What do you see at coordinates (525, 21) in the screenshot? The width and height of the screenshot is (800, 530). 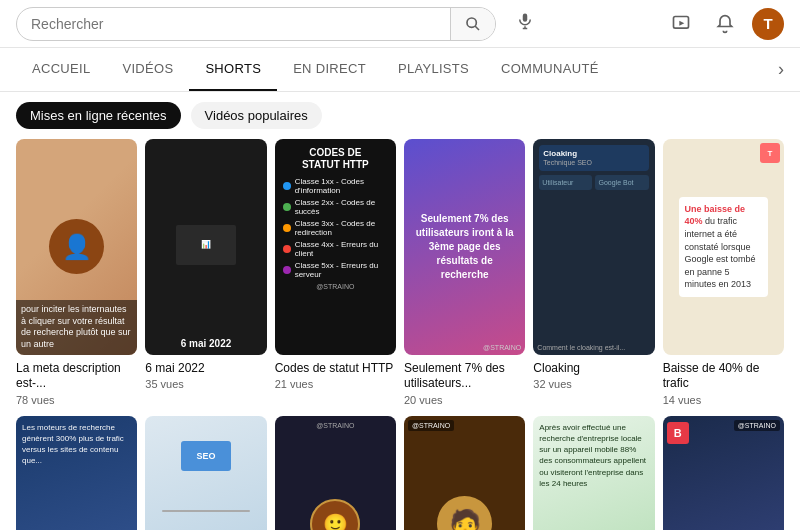 I see `microphone-icon` at bounding box center [525, 21].